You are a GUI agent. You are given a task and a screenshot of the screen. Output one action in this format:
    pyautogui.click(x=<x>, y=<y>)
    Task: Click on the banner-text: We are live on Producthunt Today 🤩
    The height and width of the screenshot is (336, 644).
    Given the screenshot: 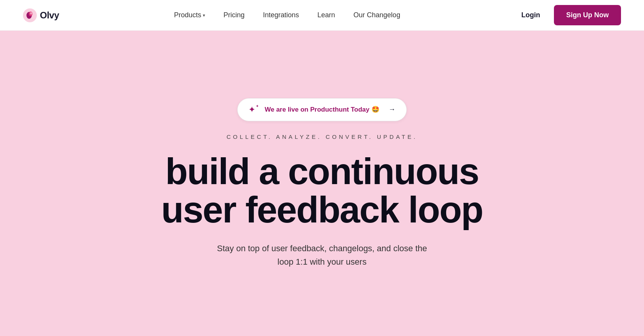 What is the action you would take?
    pyautogui.click(x=322, y=110)
    